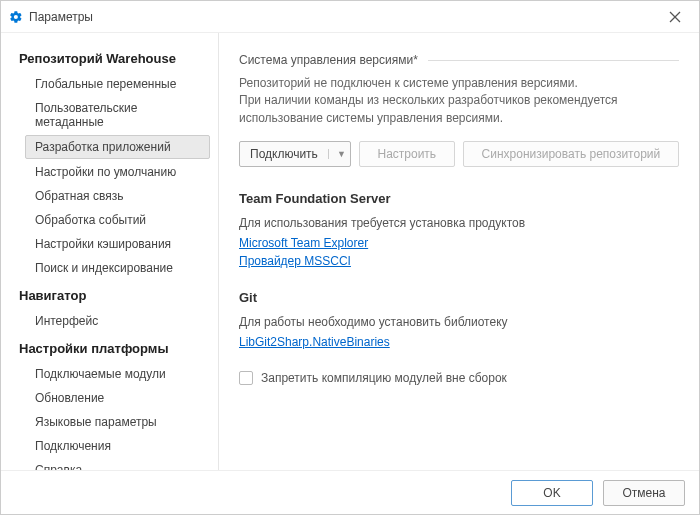 The image size is (700, 515). What do you see at coordinates (644, 493) in the screenshot?
I see `cancel-button: Отмена` at bounding box center [644, 493].